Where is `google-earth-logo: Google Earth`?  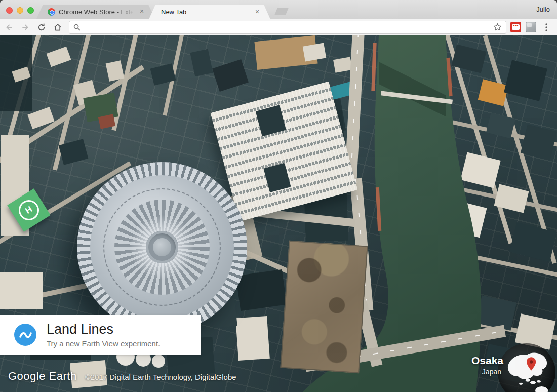 google-earth-logo: Google Earth is located at coordinates (43, 376).